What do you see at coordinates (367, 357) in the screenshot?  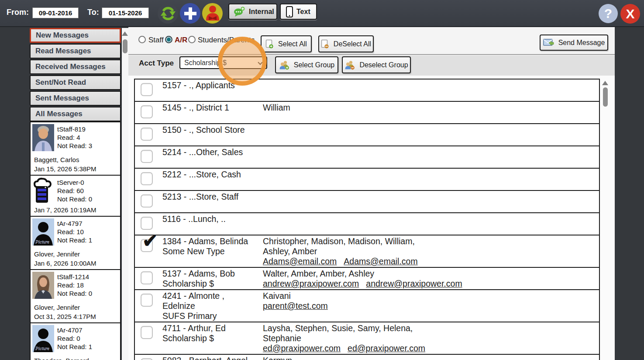 I see `recipient-row: 5083 - Barnhart, AngelKarmyn` at bounding box center [367, 357].